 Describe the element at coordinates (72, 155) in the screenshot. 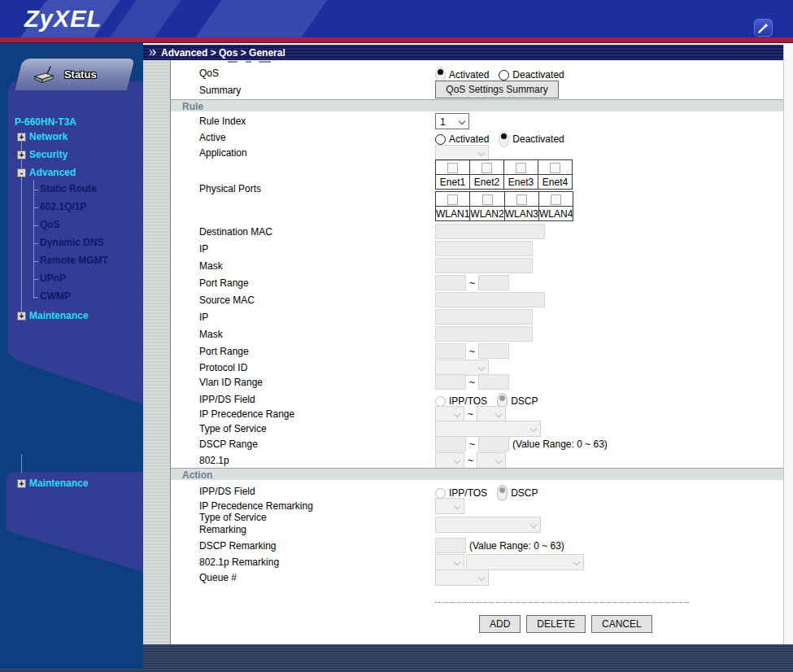

I see `sidebar-item-security: + Security` at that location.